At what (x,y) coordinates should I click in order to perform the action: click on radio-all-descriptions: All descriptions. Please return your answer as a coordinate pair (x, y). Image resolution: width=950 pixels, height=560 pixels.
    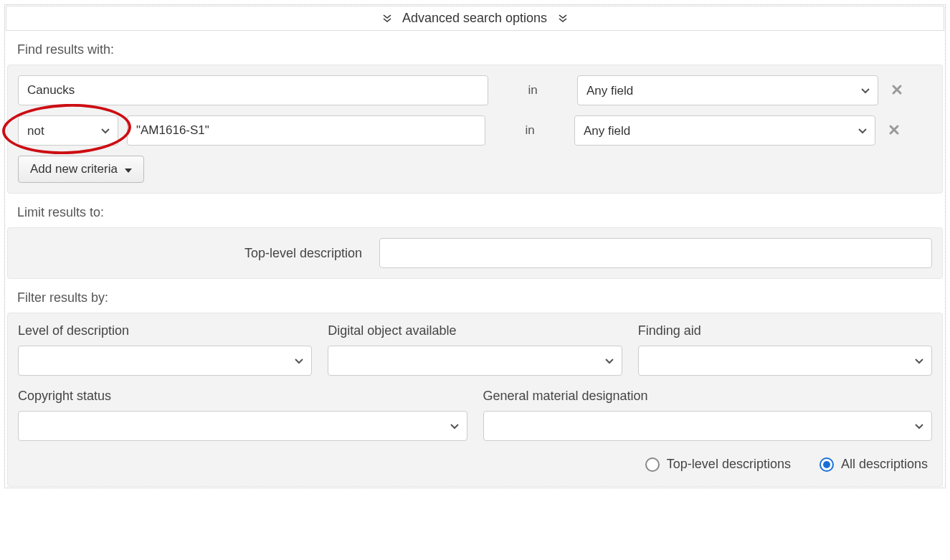
    Looking at the image, I should click on (873, 465).